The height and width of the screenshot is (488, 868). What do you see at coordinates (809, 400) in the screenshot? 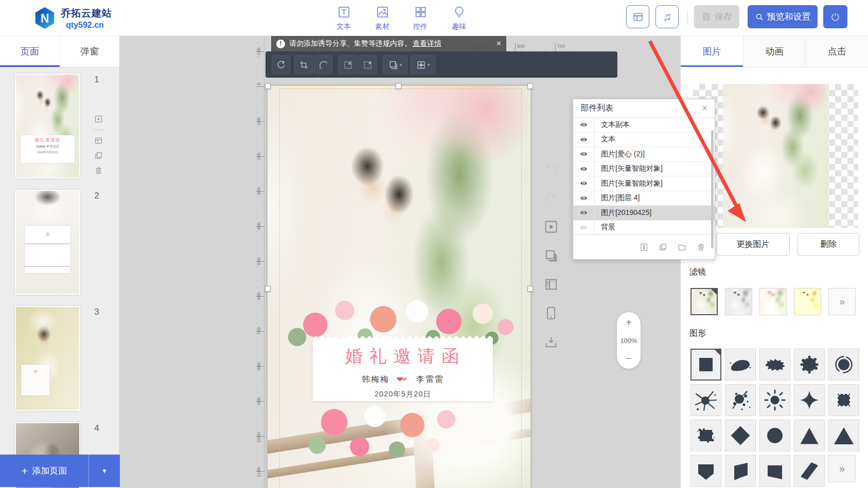
I see `shape-four-point-star` at bounding box center [809, 400].